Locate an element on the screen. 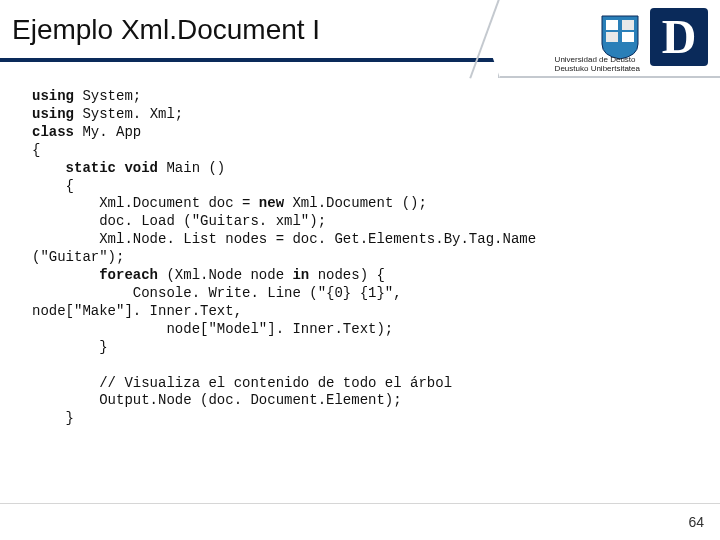 The height and width of the screenshot is (540, 720). code-l11b: node["Make"]. Inner.Text, is located at coordinates (137, 311).